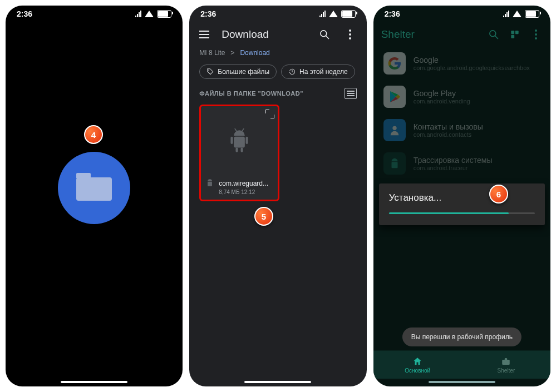 The height and width of the screenshot is (392, 556). What do you see at coordinates (506, 361) in the screenshot?
I see `briefcase-icon` at bounding box center [506, 361].